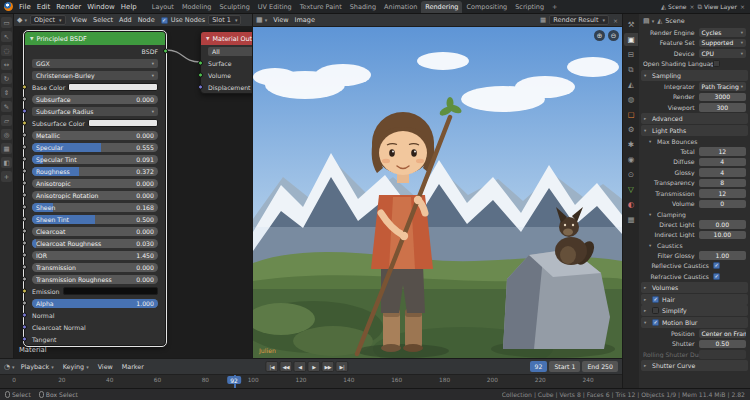 The height and width of the screenshot is (400, 750). What do you see at coordinates (694, 86) in the screenshot?
I see `prop-integrator: IntegratorPath Tracing` at bounding box center [694, 86].